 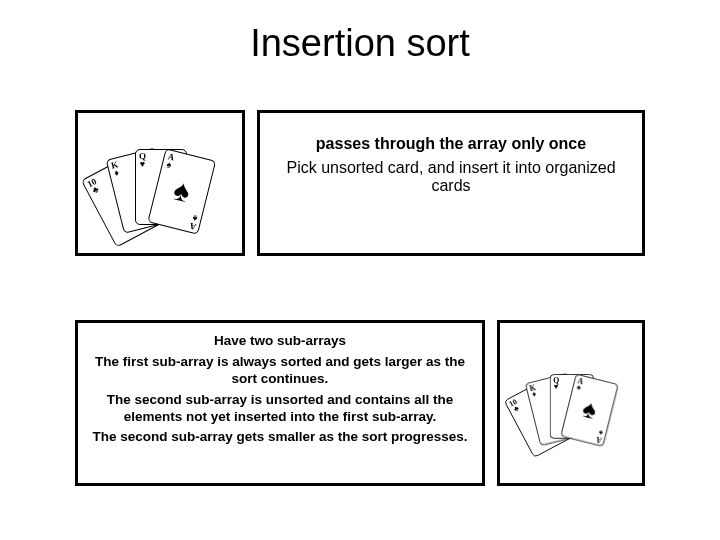 What do you see at coordinates (280, 371) in the screenshot?
I see `first-subarray-text: The first sub-array is always sorted and…` at bounding box center [280, 371].